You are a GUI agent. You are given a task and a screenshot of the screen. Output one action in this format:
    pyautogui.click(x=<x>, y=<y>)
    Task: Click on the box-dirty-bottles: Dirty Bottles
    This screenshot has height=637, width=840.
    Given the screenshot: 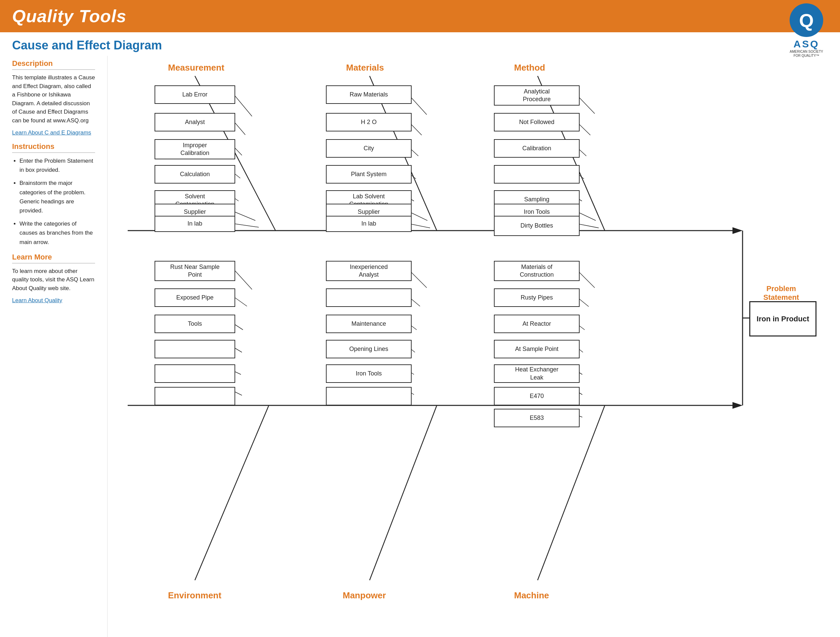 What is the action you would take?
    pyautogui.click(x=537, y=226)
    